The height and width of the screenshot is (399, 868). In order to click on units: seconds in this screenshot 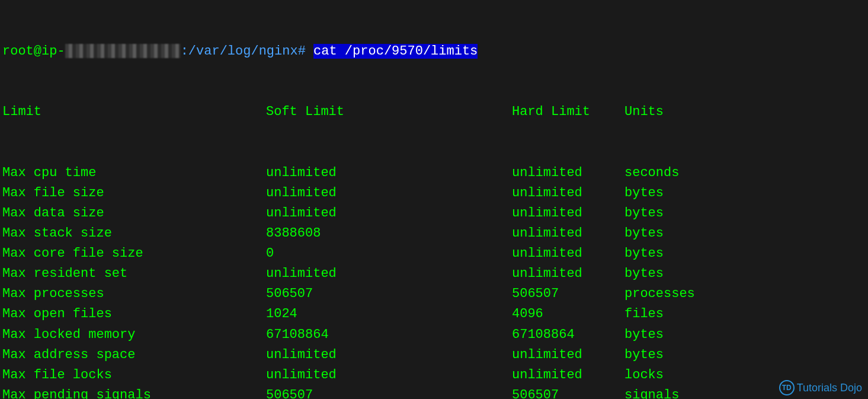, I will do `click(652, 173)`.